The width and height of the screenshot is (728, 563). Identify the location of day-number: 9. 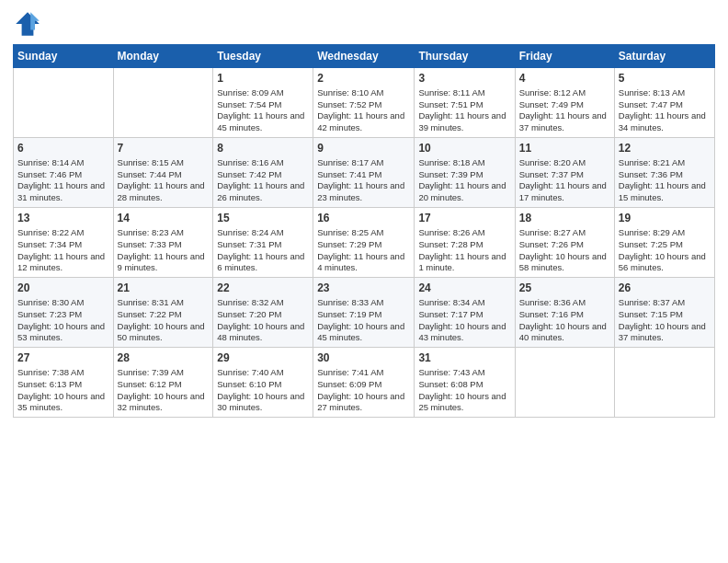
(364, 149).